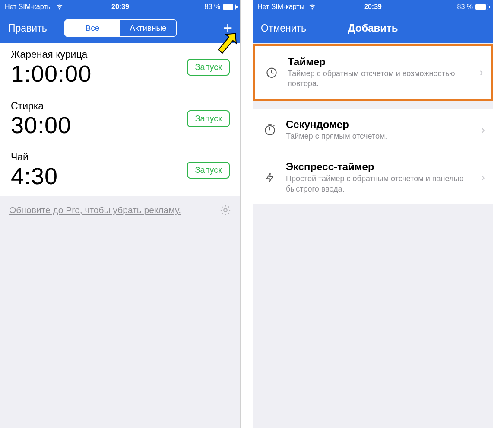 The image size is (504, 428). I want to click on edit-button: Править, so click(28, 29).